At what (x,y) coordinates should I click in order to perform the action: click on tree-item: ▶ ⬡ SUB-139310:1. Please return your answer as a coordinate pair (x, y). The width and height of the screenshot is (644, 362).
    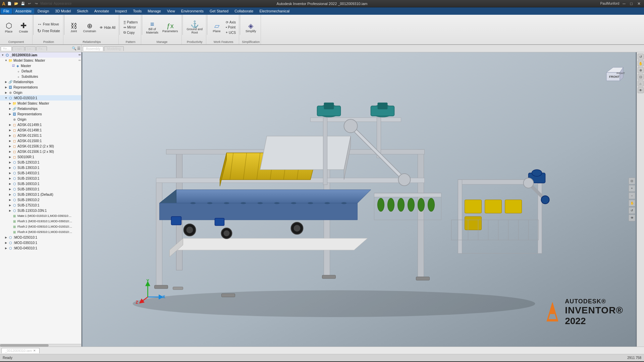
    Looking at the image, I should click on (41, 168).